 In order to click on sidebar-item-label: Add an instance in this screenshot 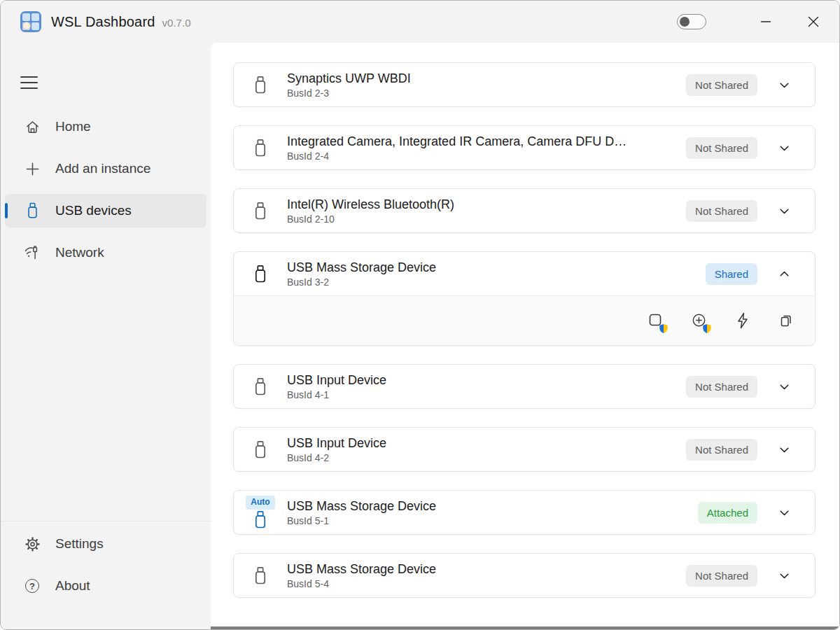, I will do `click(103, 169)`.